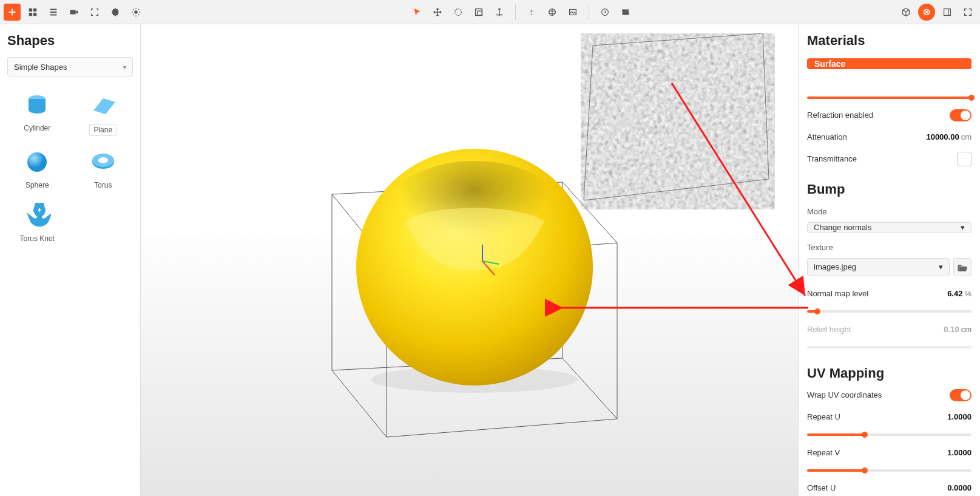 This screenshot has height=496, width=980. What do you see at coordinates (962, 267) in the screenshot?
I see `folder-open-icon` at bounding box center [962, 267].